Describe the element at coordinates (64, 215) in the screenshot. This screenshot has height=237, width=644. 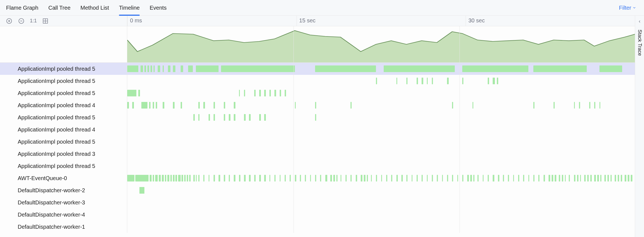
I see `thread-label: DefaultDispatcher-worker-4` at that location.